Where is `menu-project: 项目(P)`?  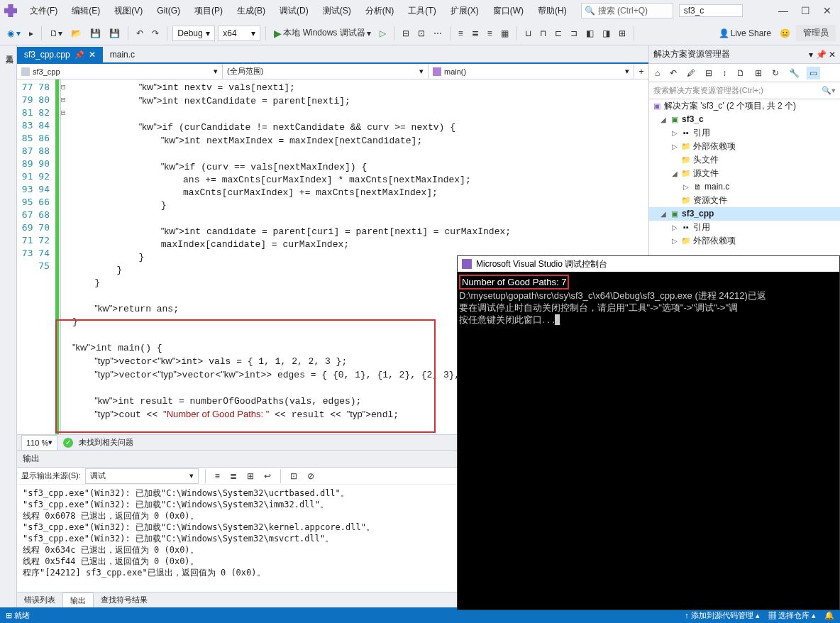 menu-project: 项目(P) is located at coordinates (209, 11).